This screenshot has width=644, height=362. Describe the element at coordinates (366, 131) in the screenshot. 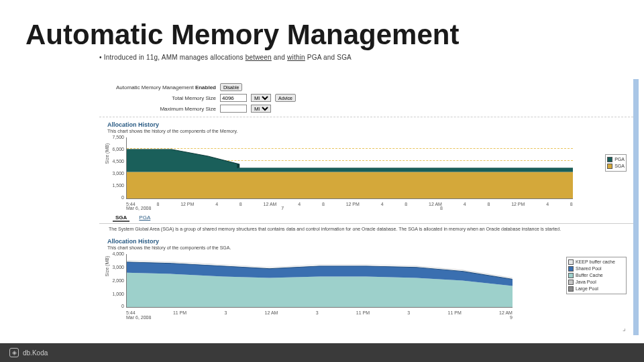

I see `alloc-history-desc-1: This chart shows the history of the comp…` at that location.